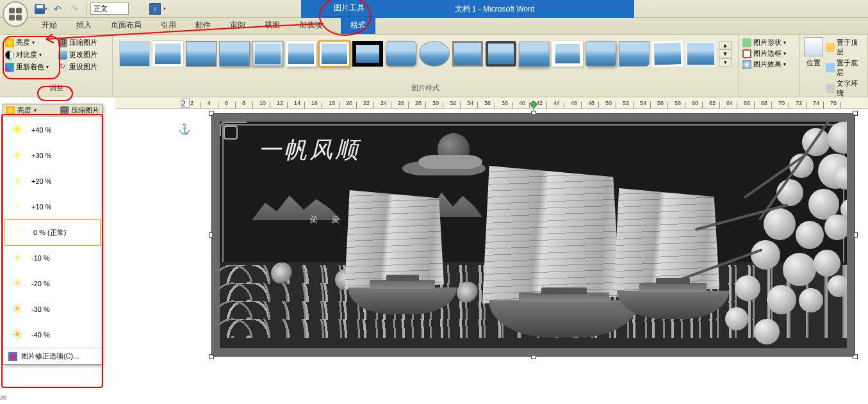  Describe the element at coordinates (185, 103) in the screenshot. I see `ruler-margin-marker: 2` at that location.